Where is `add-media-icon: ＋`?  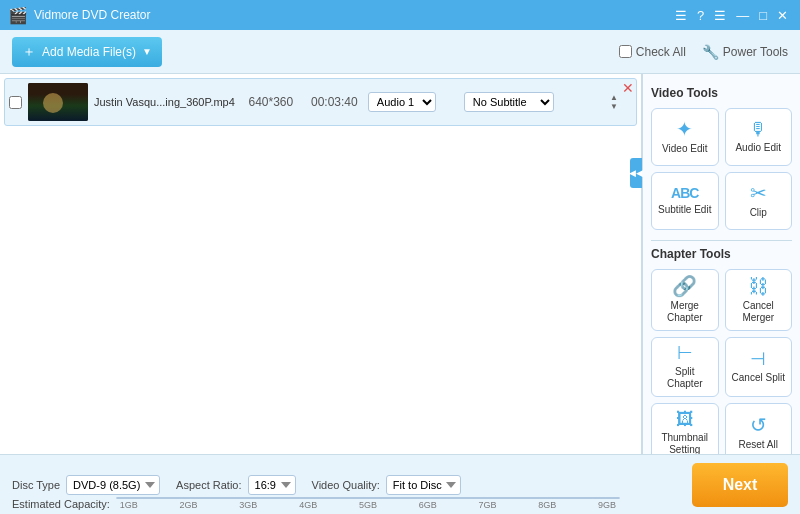 add-media-icon: ＋ is located at coordinates (29, 52).